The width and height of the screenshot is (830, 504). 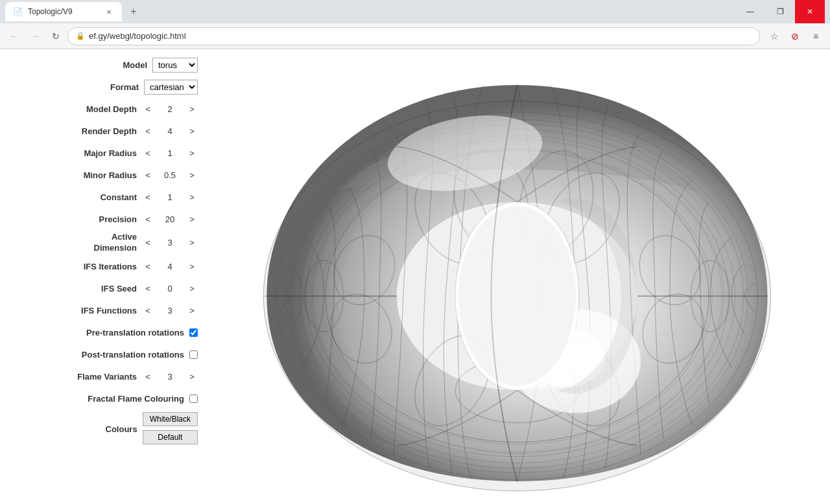 What do you see at coordinates (192, 131) in the screenshot?
I see `render-depth-increment: >` at bounding box center [192, 131].